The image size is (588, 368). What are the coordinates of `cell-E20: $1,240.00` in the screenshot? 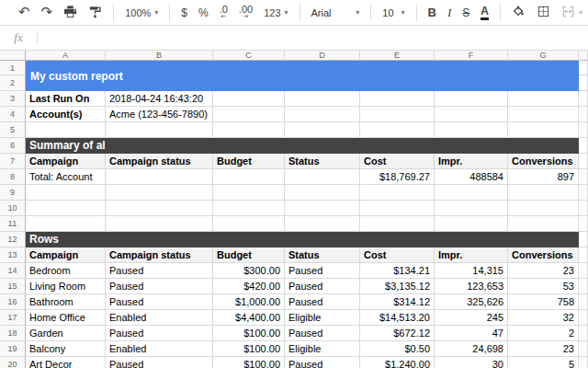 It's located at (397, 362).